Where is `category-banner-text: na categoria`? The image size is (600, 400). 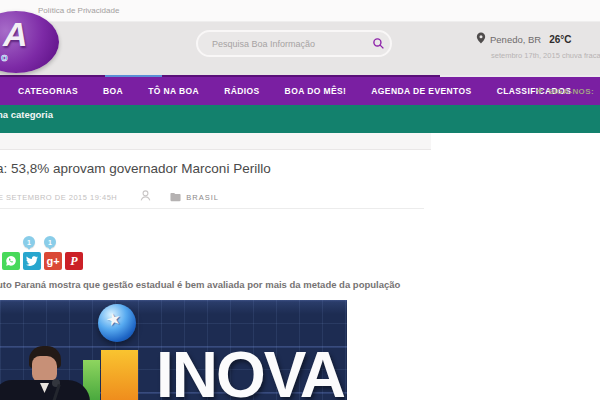
category-banner-text: na categoria is located at coordinates (26, 114).